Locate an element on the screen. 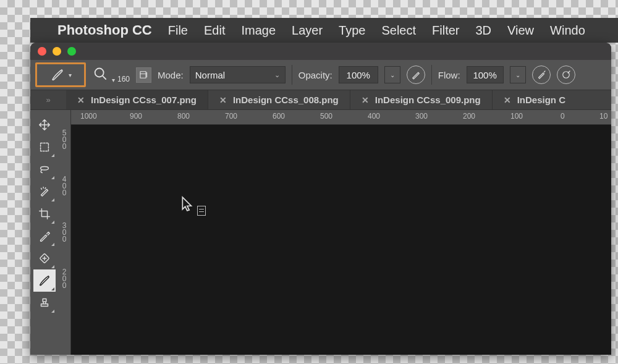 The image size is (618, 364). pen-pressure-icon is located at coordinates (416, 75).